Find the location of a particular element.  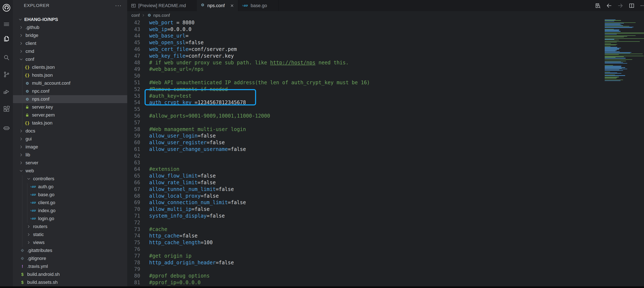

tree-item-login-go: GOlogin.go is located at coordinates (70, 219).